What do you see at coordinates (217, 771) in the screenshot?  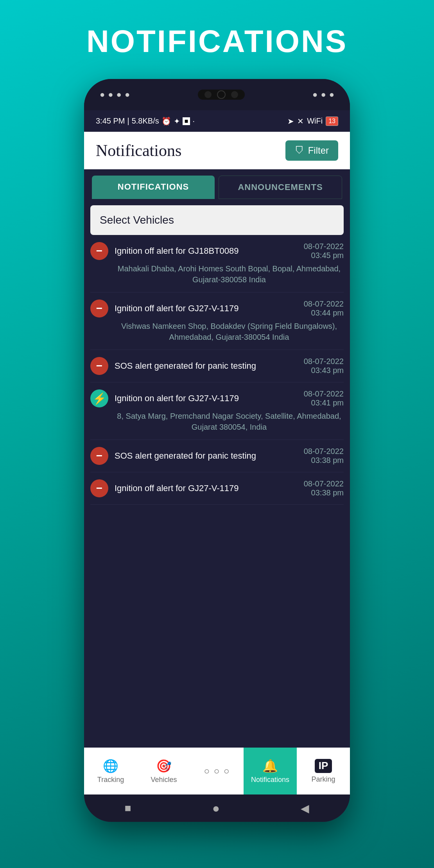 I see `nav-item-more: ○ ○ ○` at bounding box center [217, 771].